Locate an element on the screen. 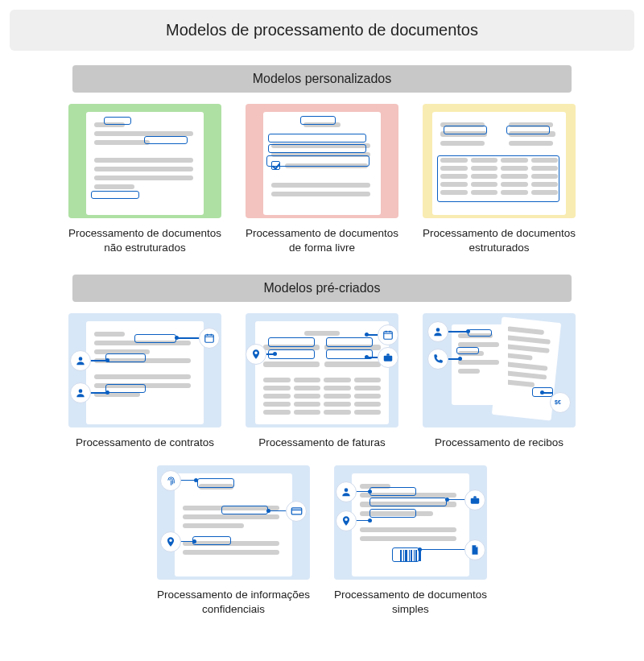 This screenshot has height=661, width=644. document-icon is located at coordinates (475, 550).